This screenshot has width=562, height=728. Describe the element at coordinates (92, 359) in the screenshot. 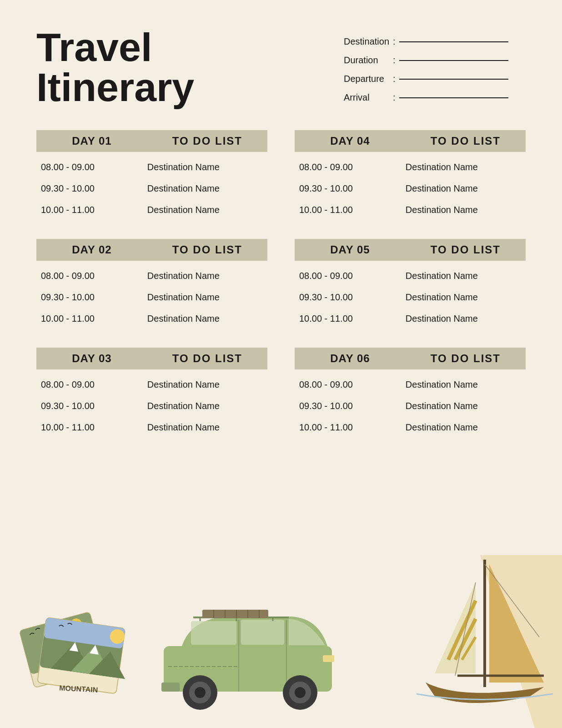

I see `day-03-label: DAY 03` at that location.